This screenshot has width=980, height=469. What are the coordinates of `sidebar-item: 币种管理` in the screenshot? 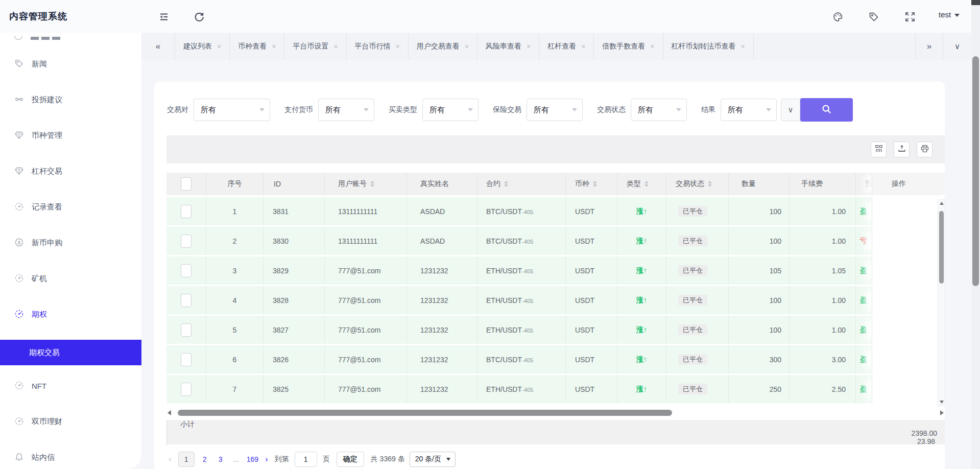 It's located at (70, 135).